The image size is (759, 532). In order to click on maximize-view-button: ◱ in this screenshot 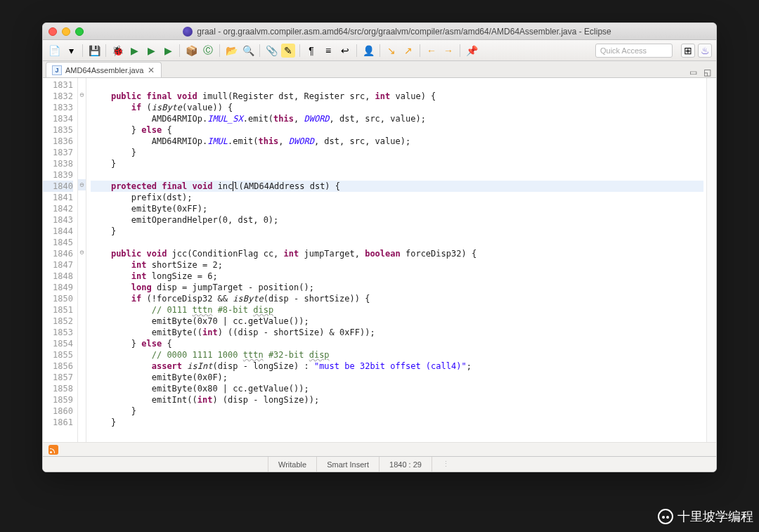, I will do `click(707, 72)`.